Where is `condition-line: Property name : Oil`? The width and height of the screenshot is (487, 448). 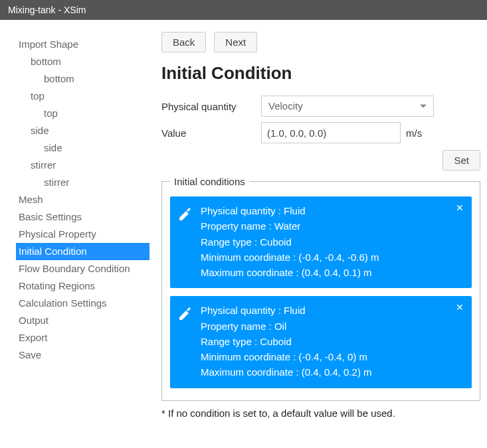 condition-line: Property name : Oil is located at coordinates (332, 327).